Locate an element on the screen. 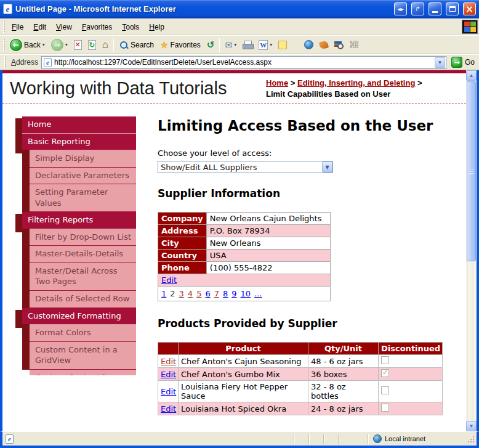 This screenshot has height=448, width=479. security-zone-pane: Local intranet is located at coordinates (416, 439).